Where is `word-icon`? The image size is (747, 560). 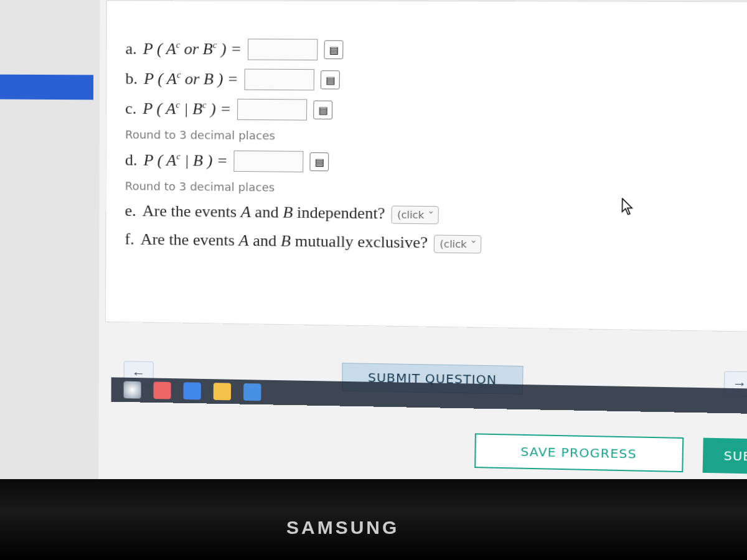 word-icon is located at coordinates (252, 392).